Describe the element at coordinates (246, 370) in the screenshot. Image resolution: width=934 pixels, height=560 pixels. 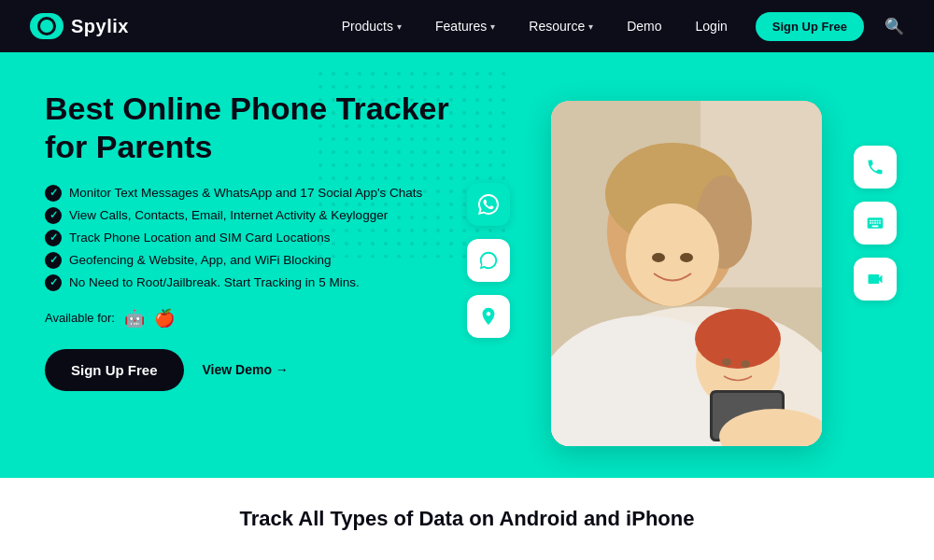
I see `view-demo-button: View Demo →` at that location.